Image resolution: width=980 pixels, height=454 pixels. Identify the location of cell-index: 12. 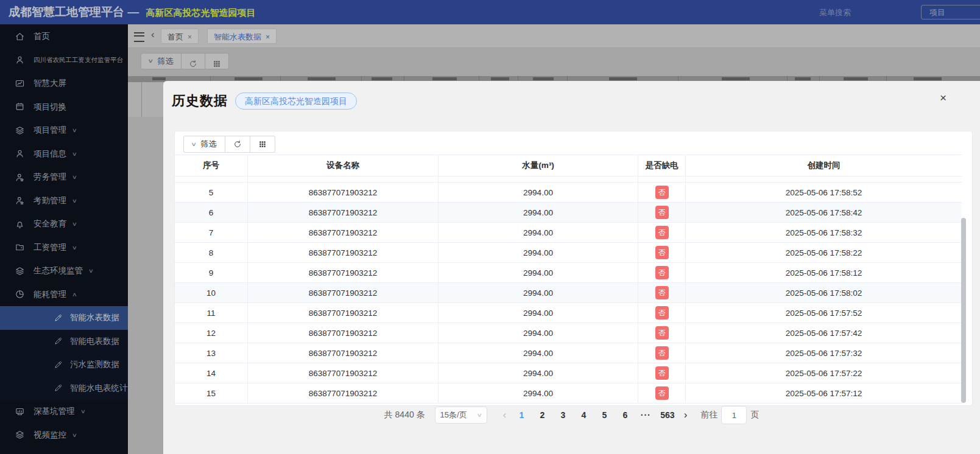
(211, 333).